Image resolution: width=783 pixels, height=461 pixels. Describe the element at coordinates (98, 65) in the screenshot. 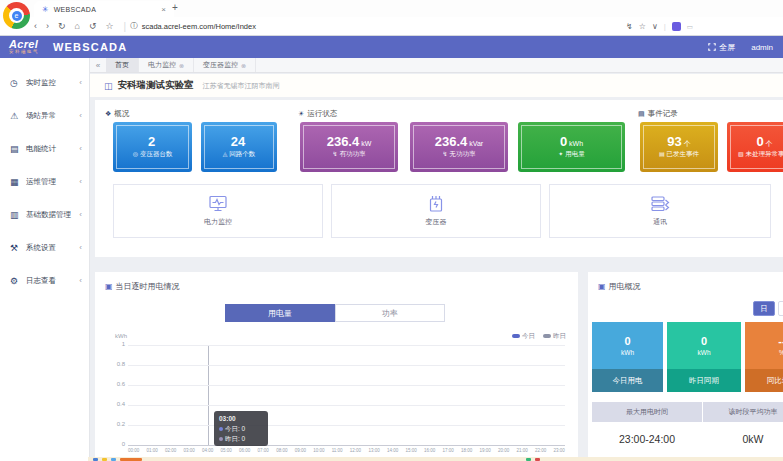

I see `collapse-tabs-icon: «` at that location.